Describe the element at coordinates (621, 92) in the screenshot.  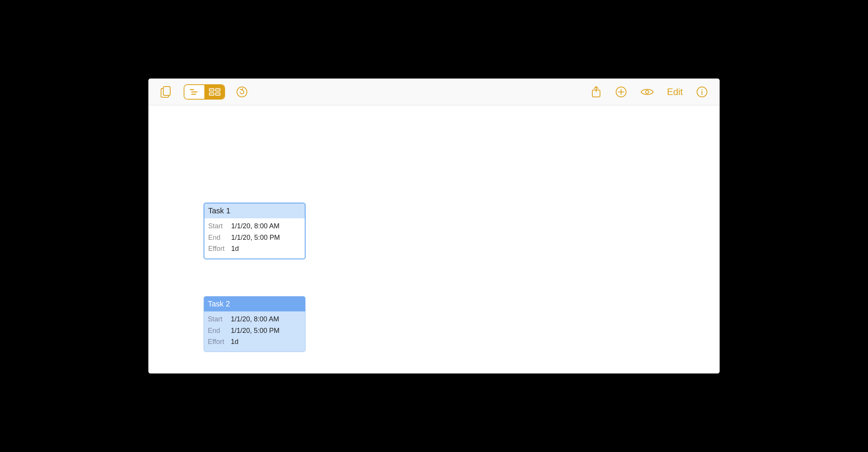
I see `add-icon` at that location.